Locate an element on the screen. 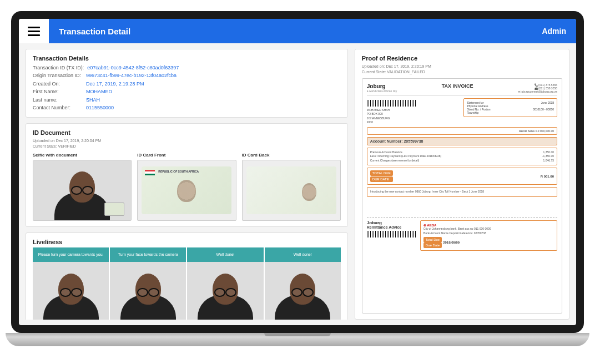 This screenshot has width=595, height=364. total-due-badge: TOTAL DUE is located at coordinates (382, 173).